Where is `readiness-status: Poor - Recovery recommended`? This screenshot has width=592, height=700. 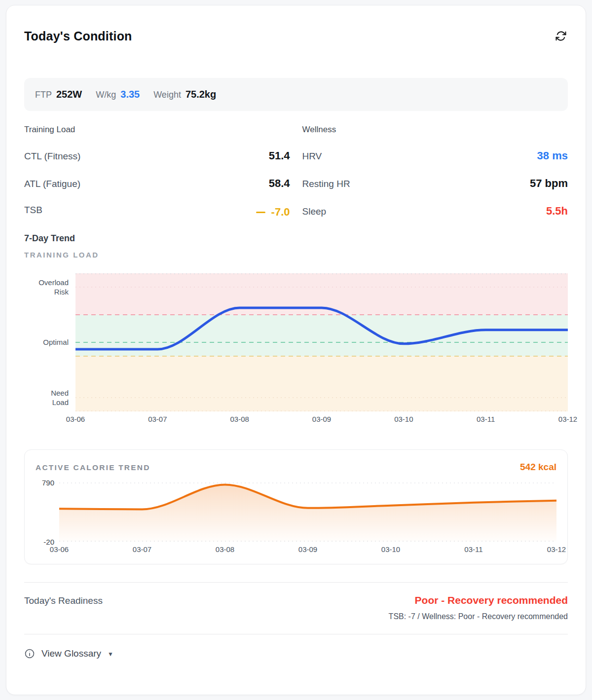 readiness-status: Poor - Recovery recommended is located at coordinates (479, 600).